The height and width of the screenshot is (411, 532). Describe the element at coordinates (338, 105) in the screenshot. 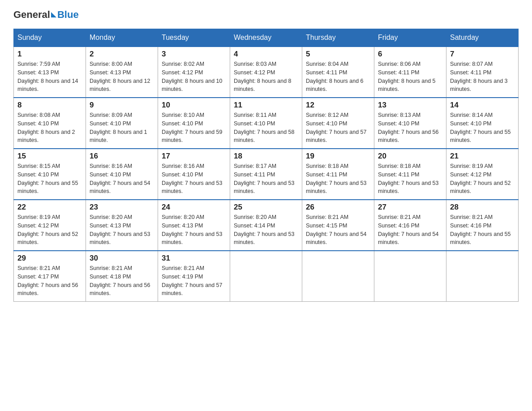

I see `day-number: 12` at that location.